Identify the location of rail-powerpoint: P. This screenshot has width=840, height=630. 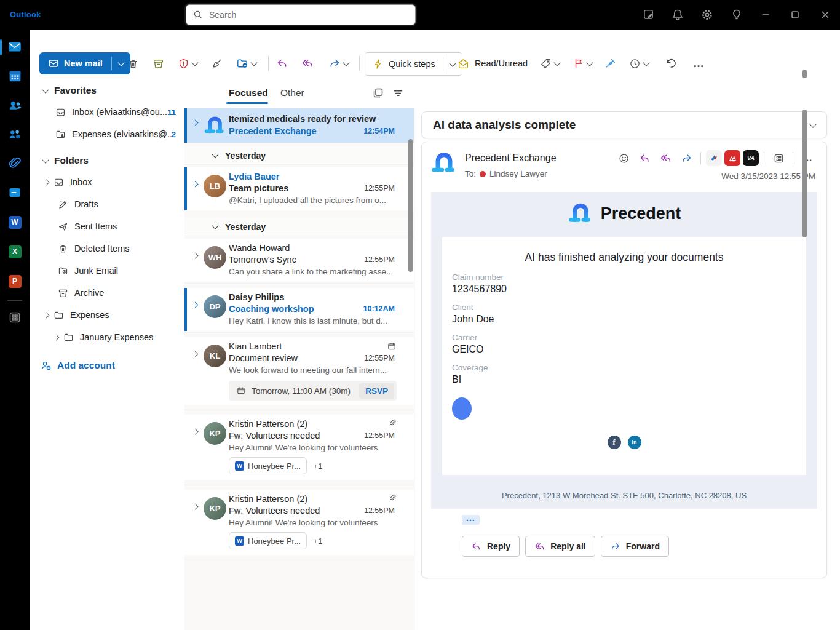
(15, 281).